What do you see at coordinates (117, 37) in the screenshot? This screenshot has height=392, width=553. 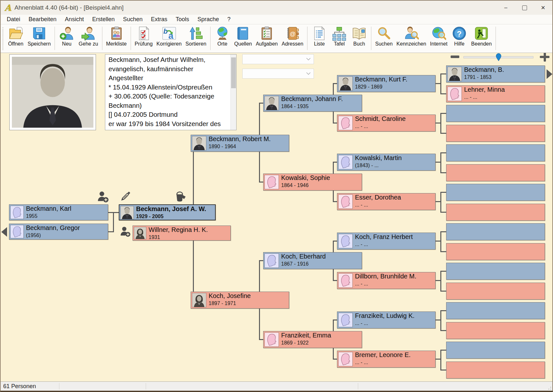 I see `toolbar-button-merkliste: Merkliste` at bounding box center [117, 37].